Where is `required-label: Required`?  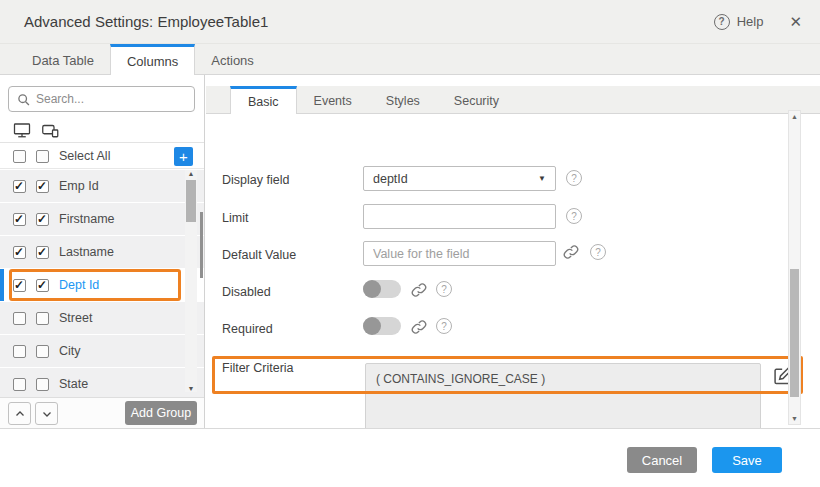
required-label: Required is located at coordinates (248, 329).